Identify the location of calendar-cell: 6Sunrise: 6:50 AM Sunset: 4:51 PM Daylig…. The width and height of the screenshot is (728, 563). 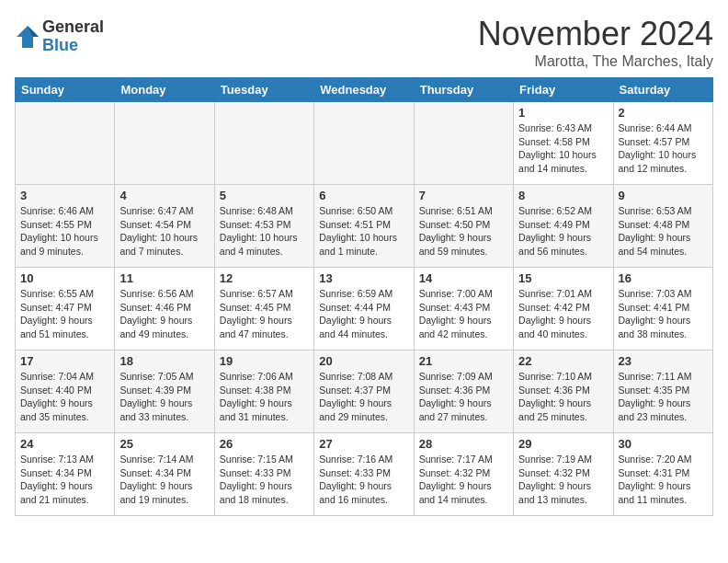
(364, 226).